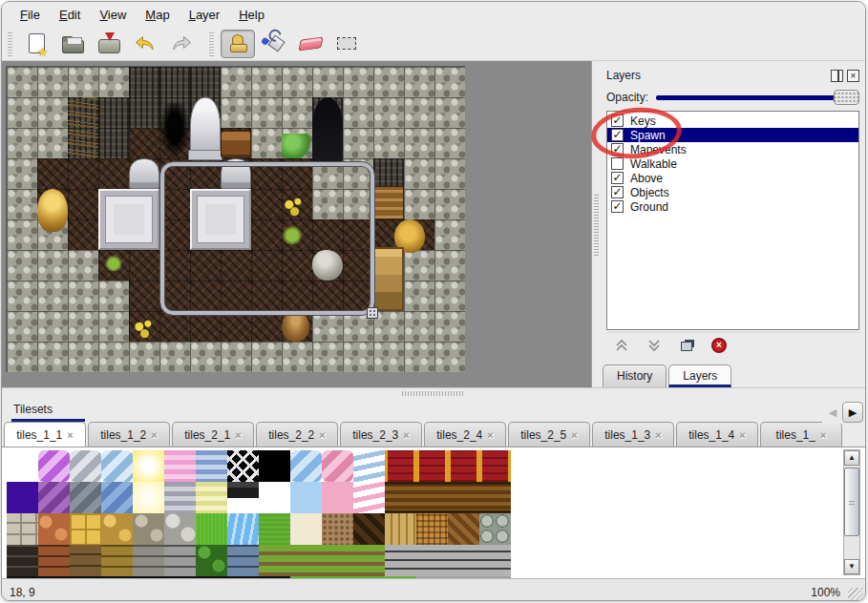 The width and height of the screenshot is (868, 603). What do you see at coordinates (204, 15) in the screenshot?
I see `menu-layer: Layer` at bounding box center [204, 15].